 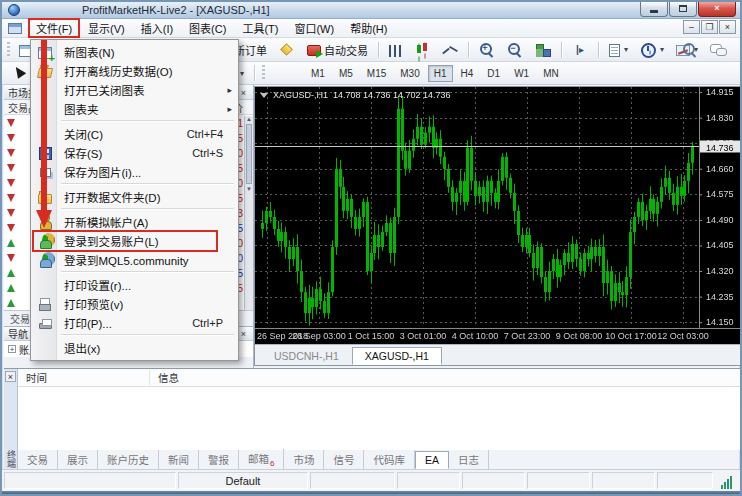 What do you see at coordinates (440, 74) in the screenshot?
I see `timeframe-button-h1: H1` at bounding box center [440, 74].